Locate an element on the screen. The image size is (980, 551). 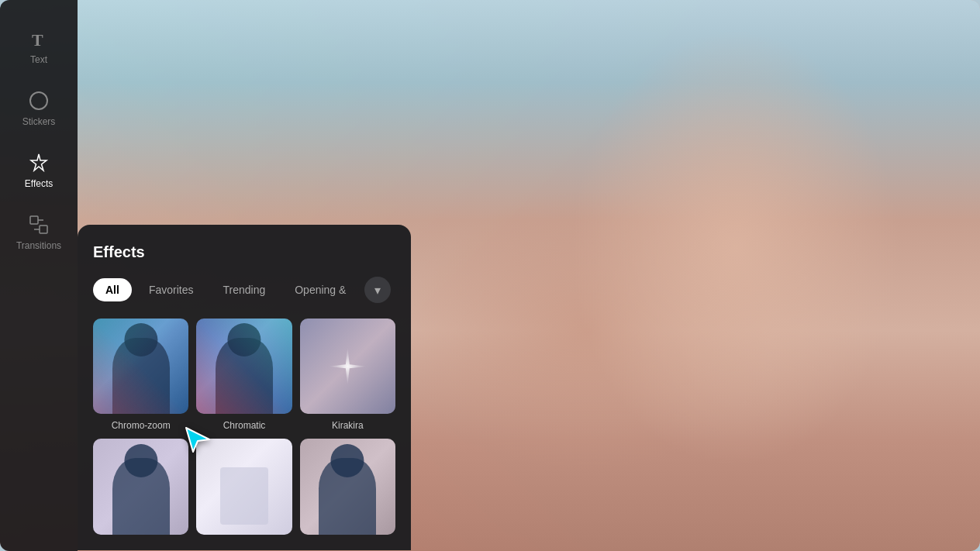
effect-label-kirakira: Kirakira is located at coordinates (347, 425).